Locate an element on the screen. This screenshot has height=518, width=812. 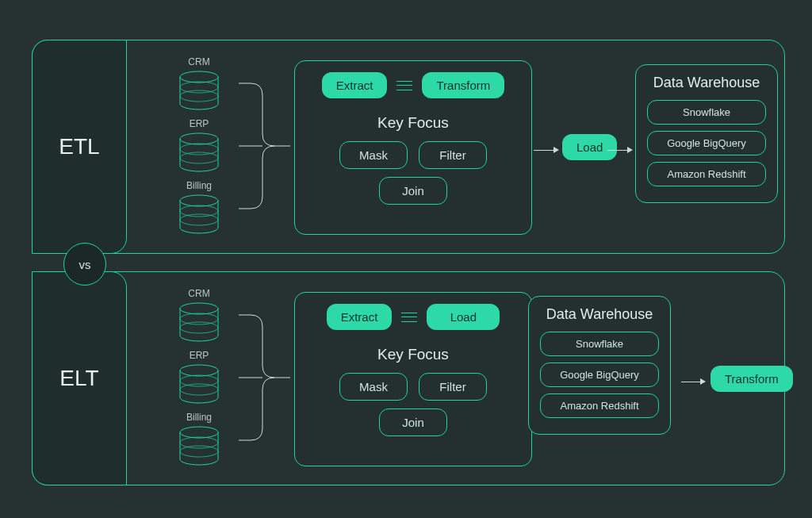
etl-focus-box: Extract Transform Key Focus Mask Filter … is located at coordinates (413, 148).